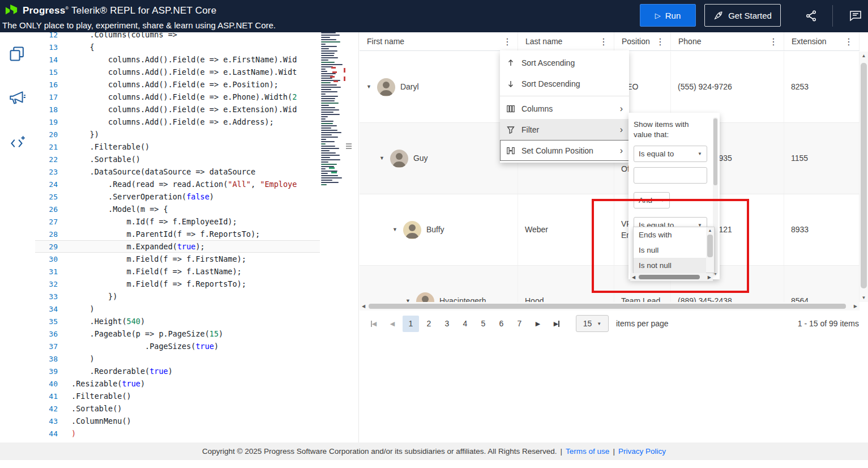 The image size is (868, 468). What do you see at coordinates (465, 324) in the screenshot?
I see `page-button-4: 4` at bounding box center [465, 324].